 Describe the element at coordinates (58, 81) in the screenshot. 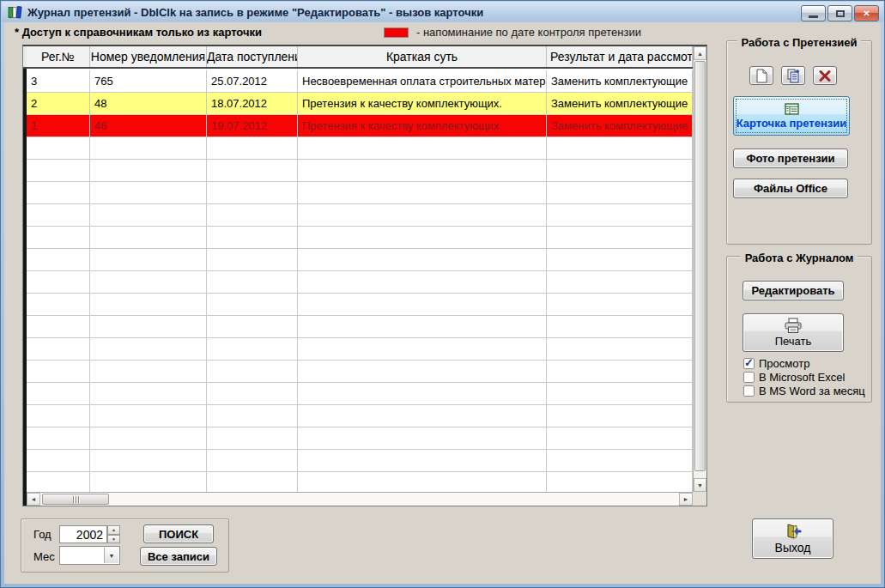

I see `cell-reg: 3` at that location.